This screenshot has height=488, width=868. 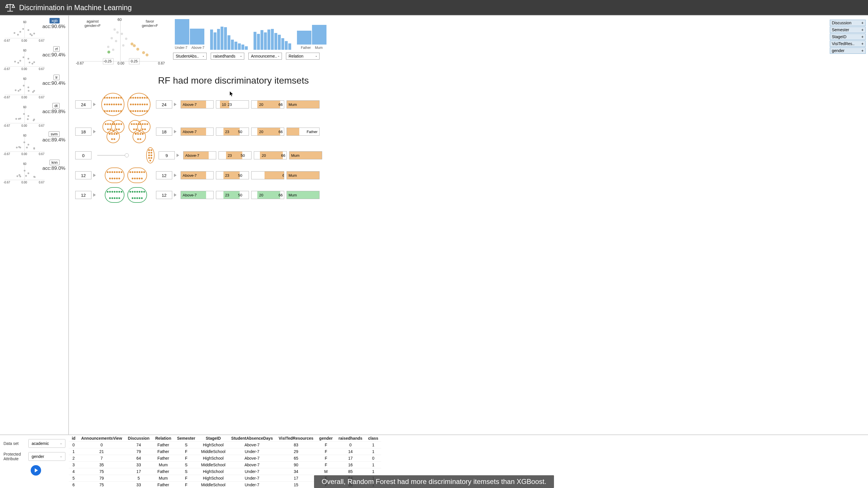 What do you see at coordinates (252, 435) in the screenshot?
I see `table-header: StudentAbsenceDays` at bounding box center [252, 435].